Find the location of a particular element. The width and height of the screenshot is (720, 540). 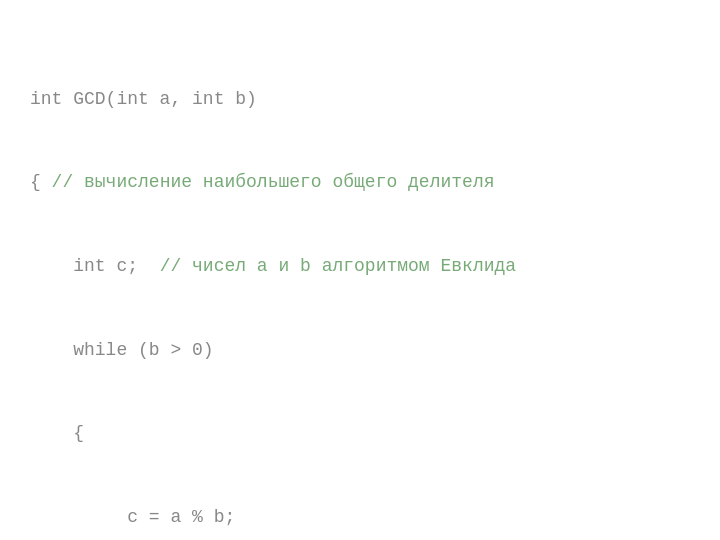

code-line-1: int GCD(int a, int b) is located at coordinates (273, 100).